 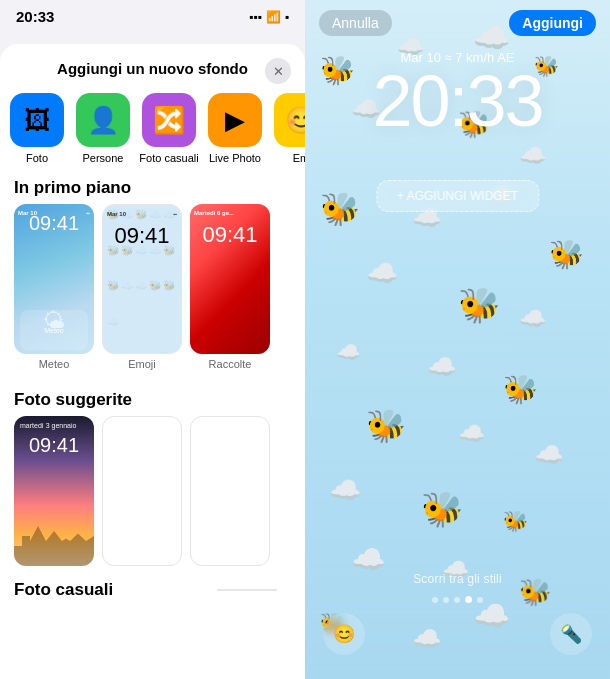 I want to click on status-time: 20:33, so click(x=35, y=16).